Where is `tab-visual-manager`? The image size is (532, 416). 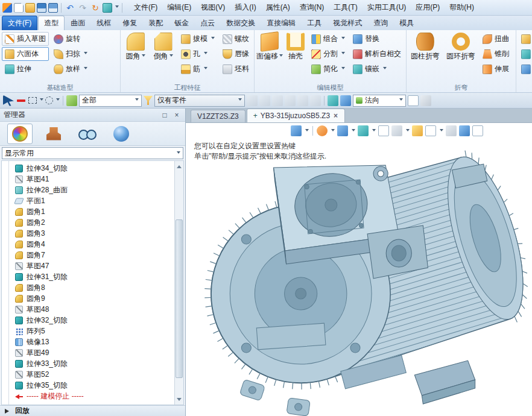 tab-visual-manager is located at coordinates (87, 134).